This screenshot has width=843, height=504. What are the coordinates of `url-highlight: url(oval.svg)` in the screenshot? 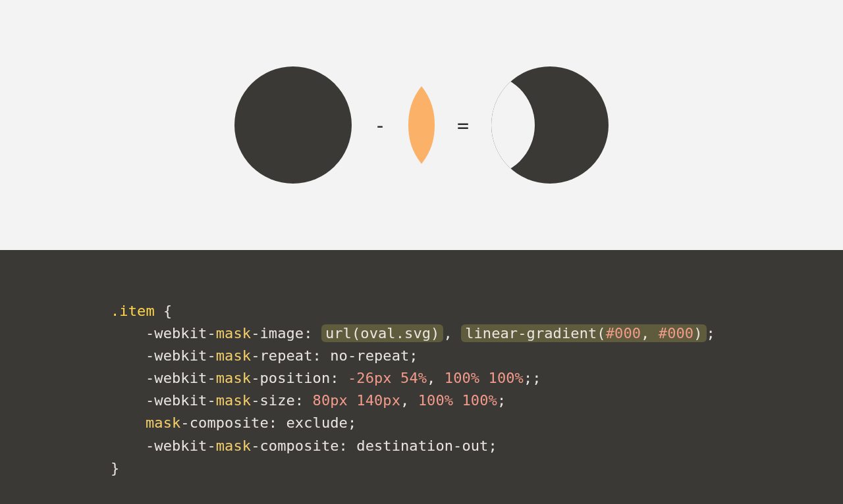 It's located at (383, 333).